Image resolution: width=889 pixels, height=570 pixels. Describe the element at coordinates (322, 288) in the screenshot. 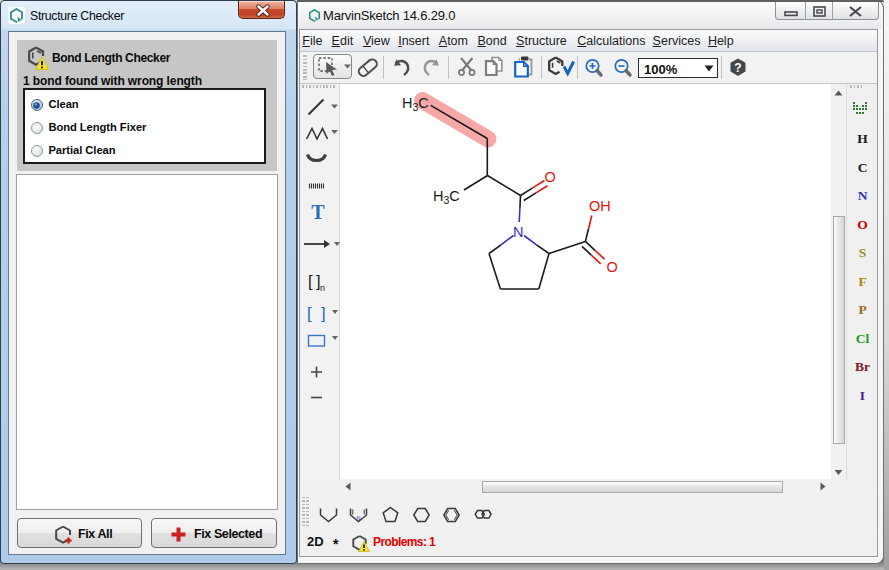

I see `svg-text: n` at that location.